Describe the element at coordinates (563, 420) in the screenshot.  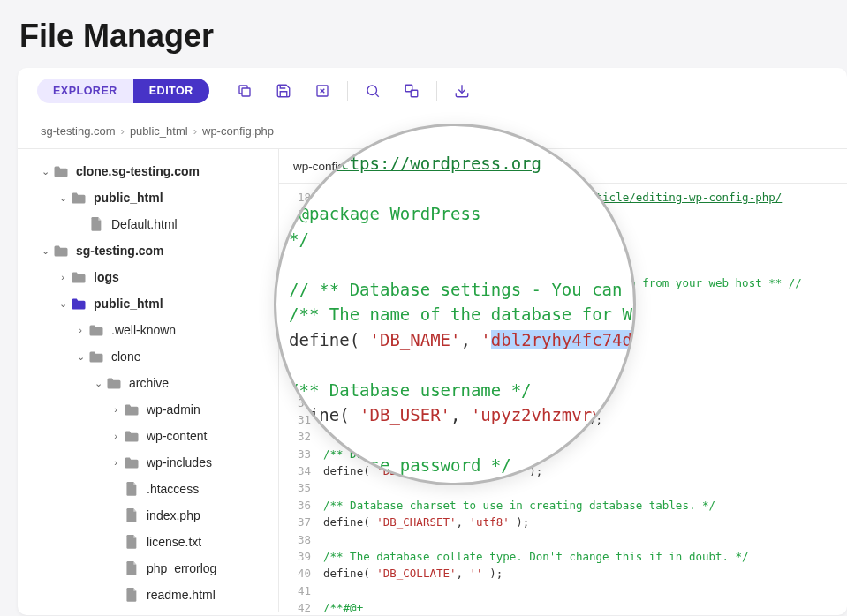
I see `code-line: 31define( 'DB_PASSWORD', '5rzqgn8nt4969e…` at that location.